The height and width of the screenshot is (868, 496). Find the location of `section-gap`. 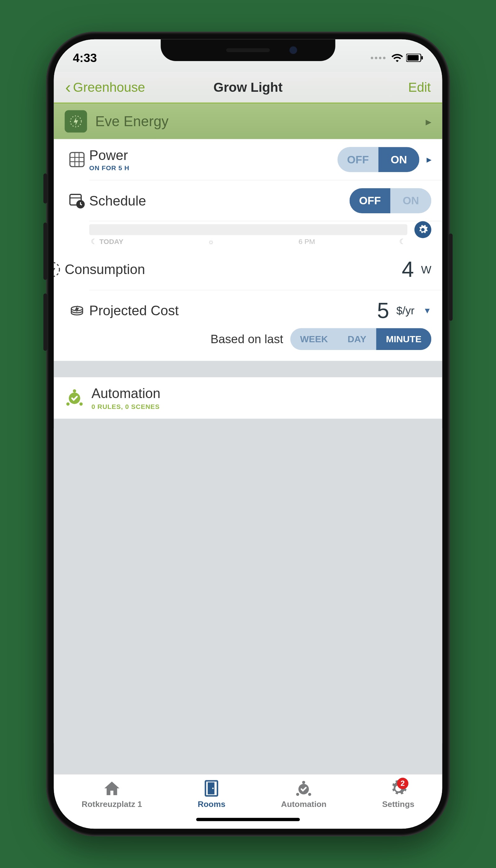

section-gap is located at coordinates (248, 369).